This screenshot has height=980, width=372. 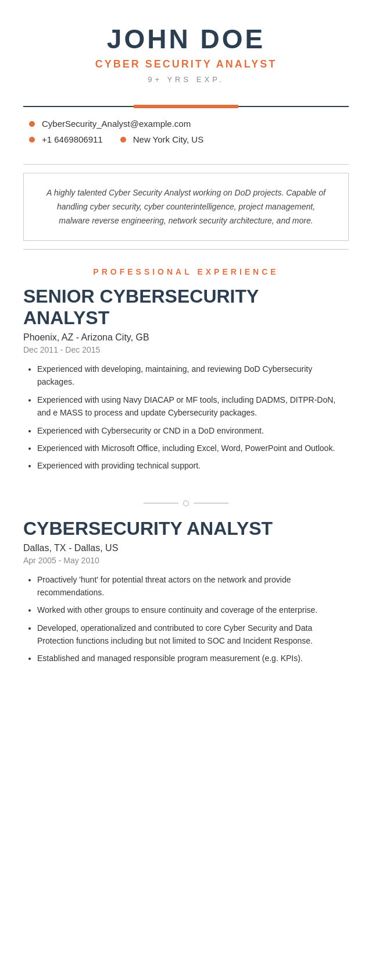 What do you see at coordinates (162, 140) in the screenshot?
I see `location-item: New York City, US` at bounding box center [162, 140].